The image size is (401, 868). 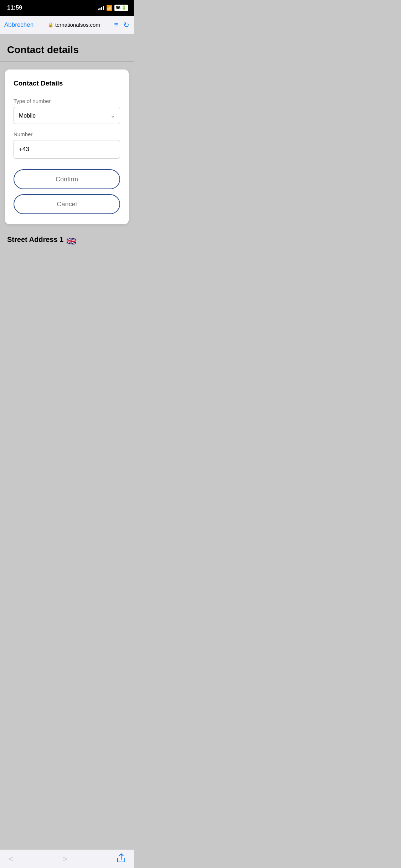 What do you see at coordinates (67, 147) in the screenshot?
I see `contact-details-card: Contact Details Type of number Mobile Ho…` at bounding box center [67, 147].